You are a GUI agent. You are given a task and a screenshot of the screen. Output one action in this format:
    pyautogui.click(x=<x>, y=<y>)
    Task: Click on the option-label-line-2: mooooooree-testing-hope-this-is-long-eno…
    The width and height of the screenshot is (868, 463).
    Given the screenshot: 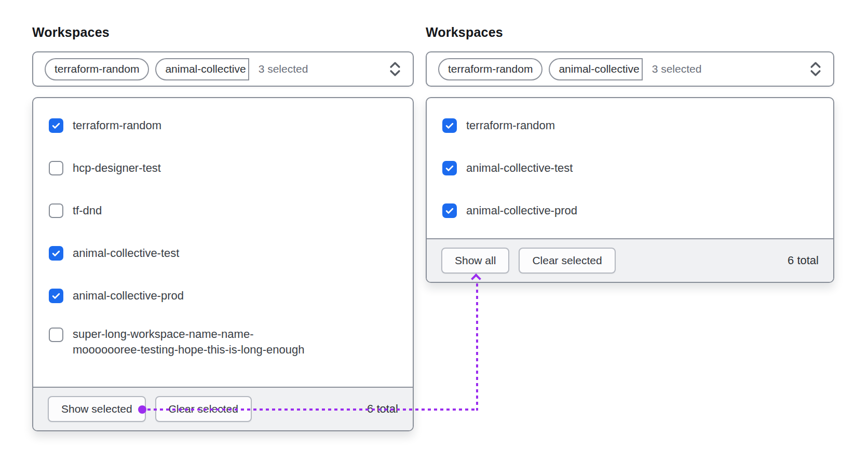 What is the action you would take?
    pyautogui.click(x=188, y=350)
    